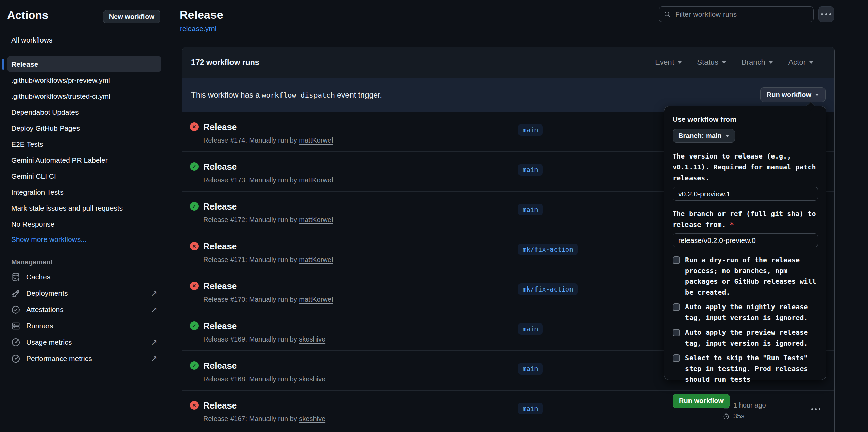 Image resolution: width=868 pixels, height=432 pixels. What do you see at coordinates (84, 40) in the screenshot?
I see `sidebar-item-all-workflows: All workflows` at bounding box center [84, 40].